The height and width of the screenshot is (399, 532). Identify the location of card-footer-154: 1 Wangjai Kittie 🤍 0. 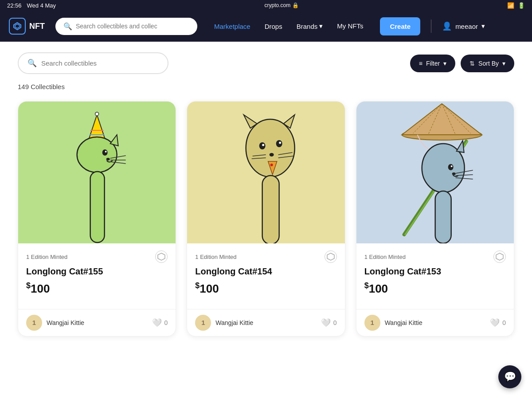
(266, 323).